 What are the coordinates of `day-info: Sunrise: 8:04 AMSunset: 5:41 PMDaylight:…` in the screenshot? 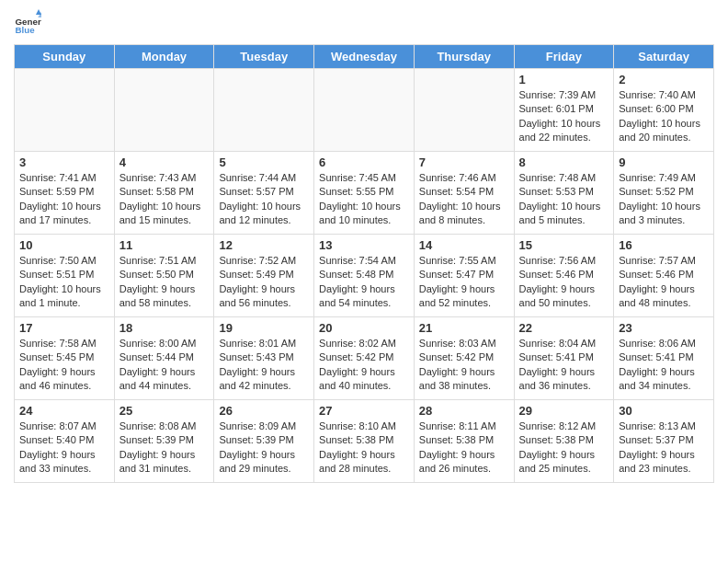 It's located at (564, 365).